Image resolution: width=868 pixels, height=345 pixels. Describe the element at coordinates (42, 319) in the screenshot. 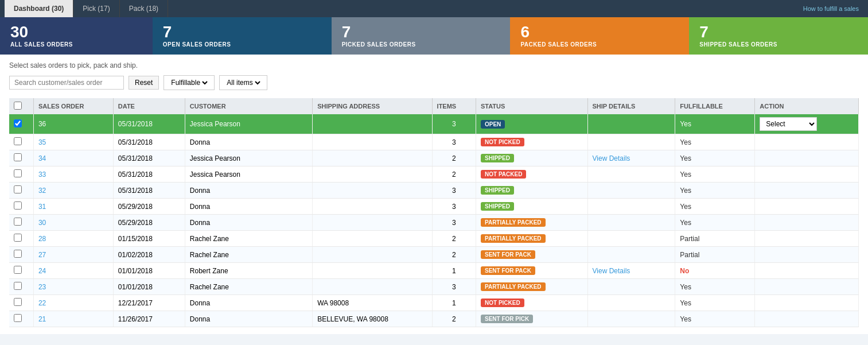

I see `sales-order-link: 21` at that location.